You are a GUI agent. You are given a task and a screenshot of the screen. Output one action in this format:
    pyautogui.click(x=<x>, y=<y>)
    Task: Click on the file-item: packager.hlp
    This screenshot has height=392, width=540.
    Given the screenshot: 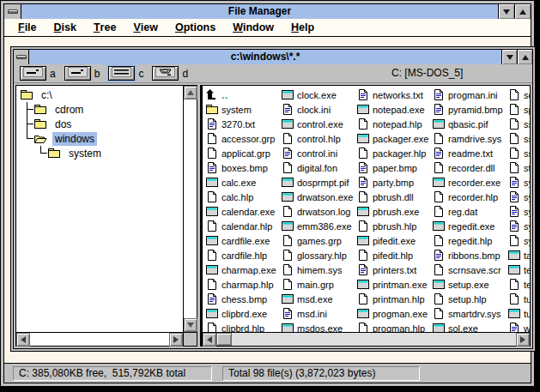 What is the action you would take?
    pyautogui.click(x=394, y=153)
    